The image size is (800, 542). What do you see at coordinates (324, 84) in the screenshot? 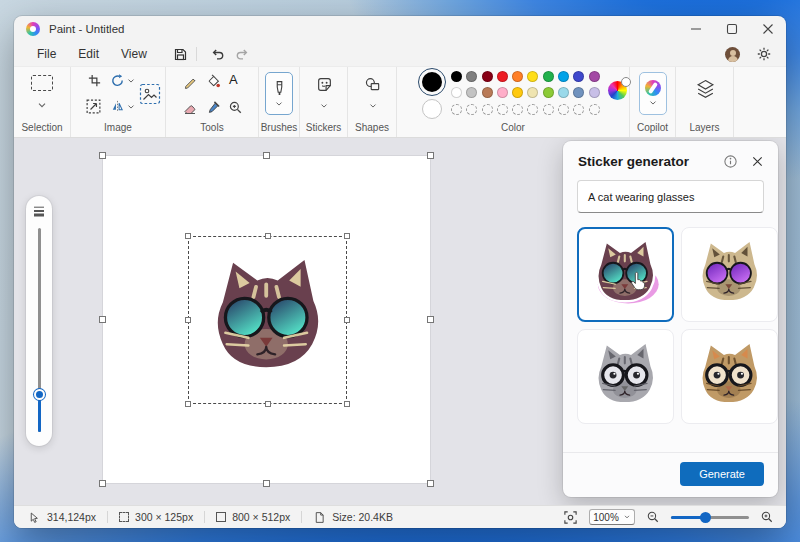
I see `stickers-icon` at bounding box center [324, 84].